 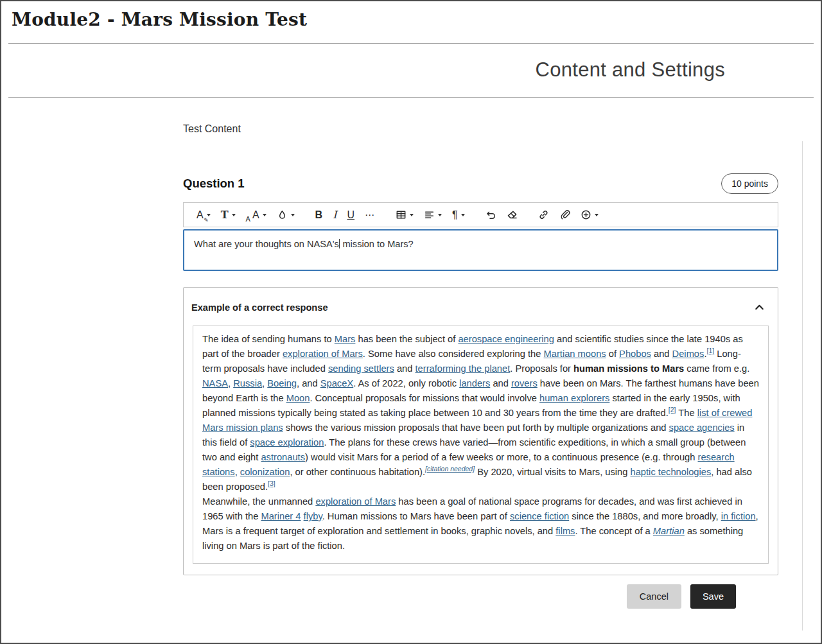 What do you see at coordinates (506, 339) in the screenshot?
I see `content-link: aerospace engineering` at bounding box center [506, 339].